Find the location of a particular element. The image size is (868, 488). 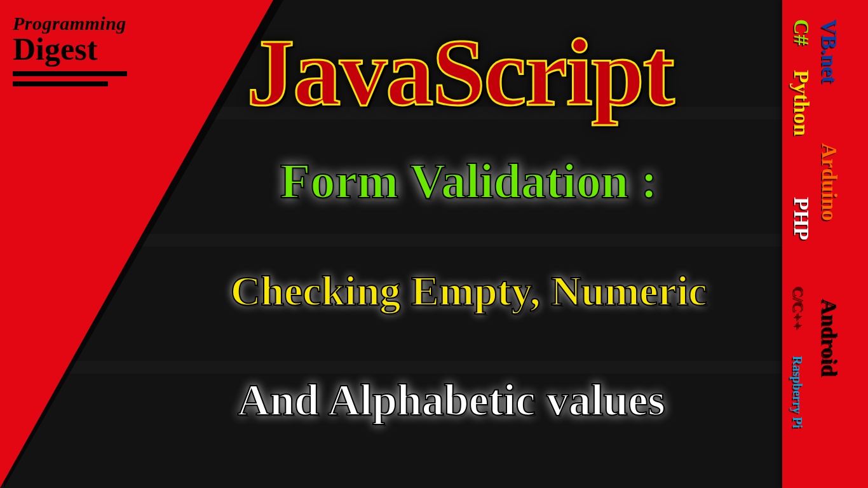

lang-raspberrypi: Raspberry Pi is located at coordinates (797, 392).